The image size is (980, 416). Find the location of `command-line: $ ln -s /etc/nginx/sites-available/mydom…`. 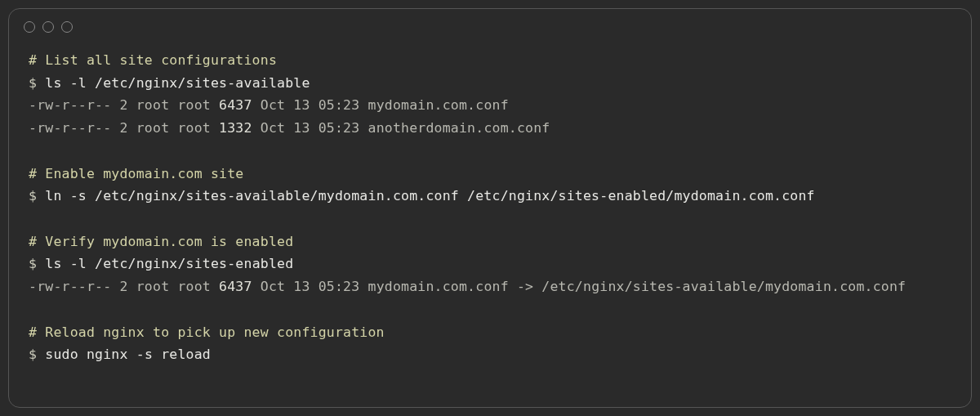

command-line: $ ln -s /etc/nginx/sites-available/mydom… is located at coordinates (490, 196).